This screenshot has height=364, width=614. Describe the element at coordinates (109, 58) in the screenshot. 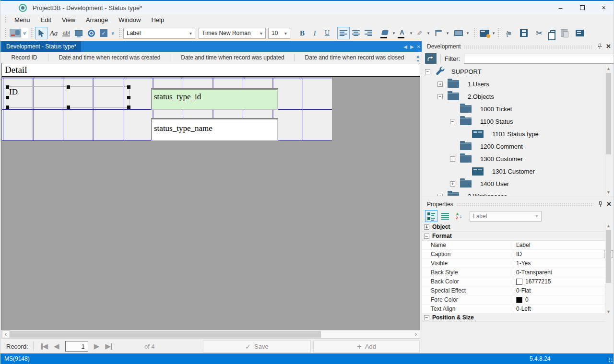

I see `field-column-created: Date and time when record was created` at that location.